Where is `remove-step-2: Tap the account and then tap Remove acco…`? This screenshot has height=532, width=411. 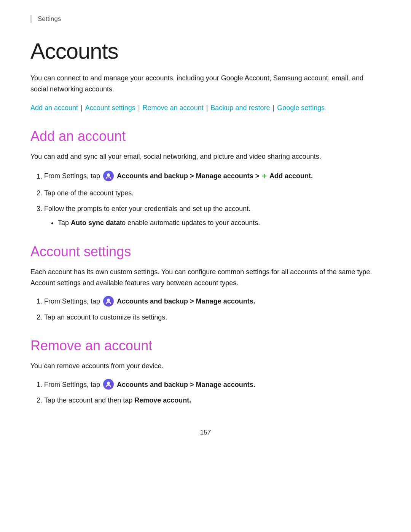
remove-step-2: Tap the account and then tap Remove acco… is located at coordinates (212, 401).